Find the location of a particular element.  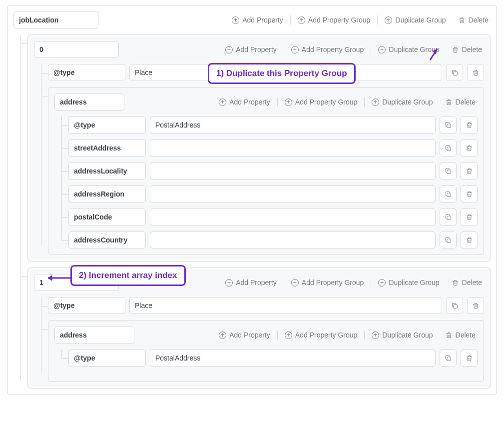

property-type is located at coordinates (273, 358).